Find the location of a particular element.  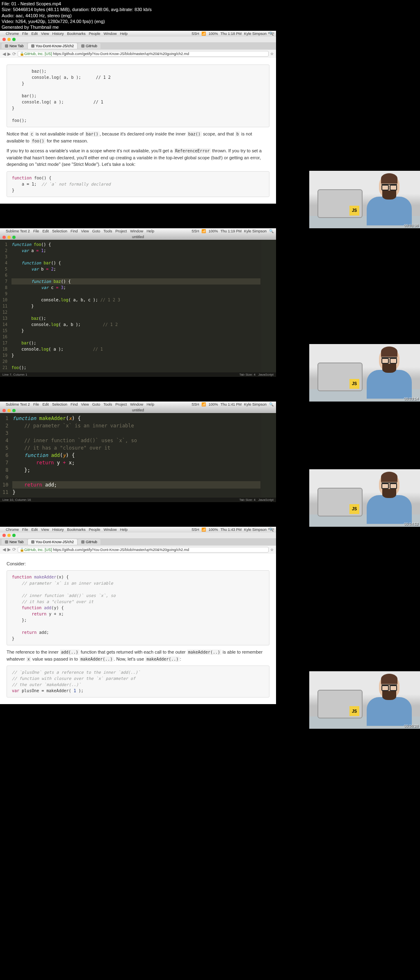

timestamp: 00:01:38 is located at coordinates (411, 225).